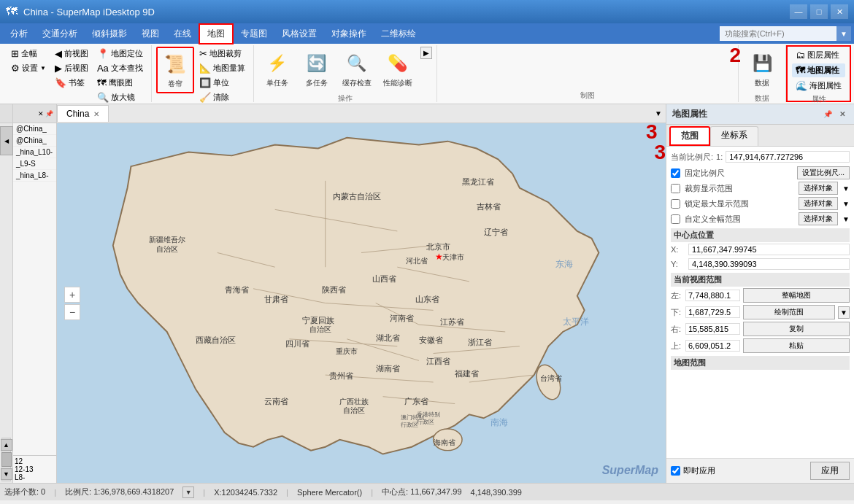  What do you see at coordinates (717, 204) in the screenshot?
I see `lock-max-label: 锁定最大显示范围` at bounding box center [717, 204].